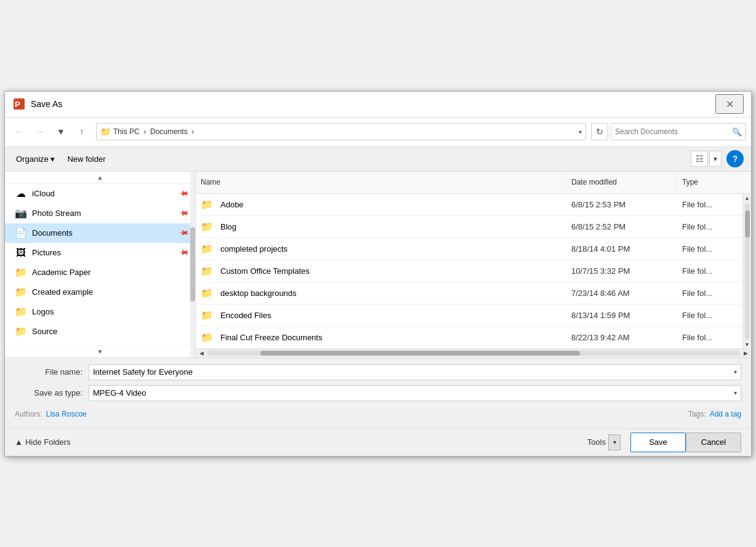  I want to click on file-name-cell: 📁 Adobe, so click(381, 204).